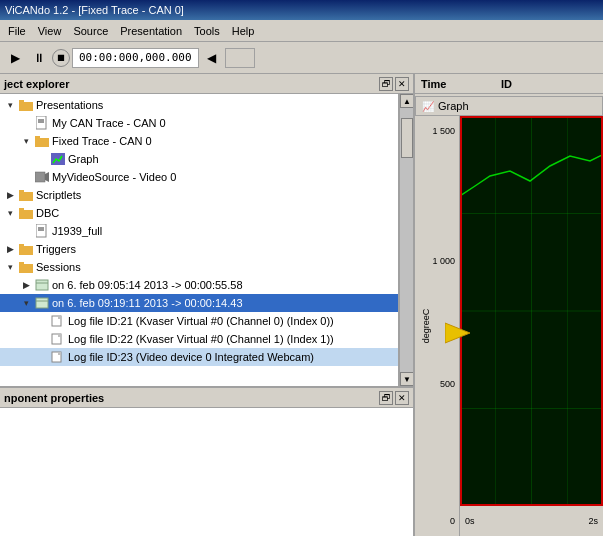 This screenshot has width=603, height=536. Describe the element at coordinates (394, 84) in the screenshot. I see `panel-header-icons: 🗗 ✕` at that location.